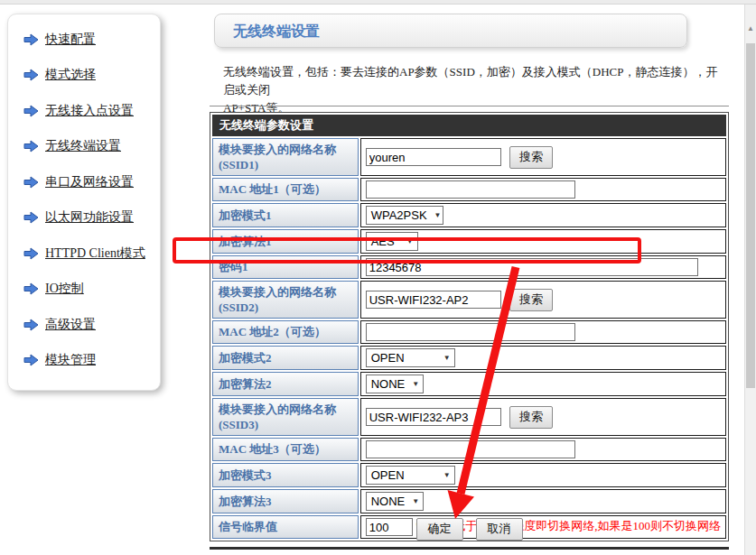 This screenshot has width=756, height=555. What do you see at coordinates (285, 215) in the screenshot?
I see `encryption-mode1-label: 加密模式1` at bounding box center [285, 215].